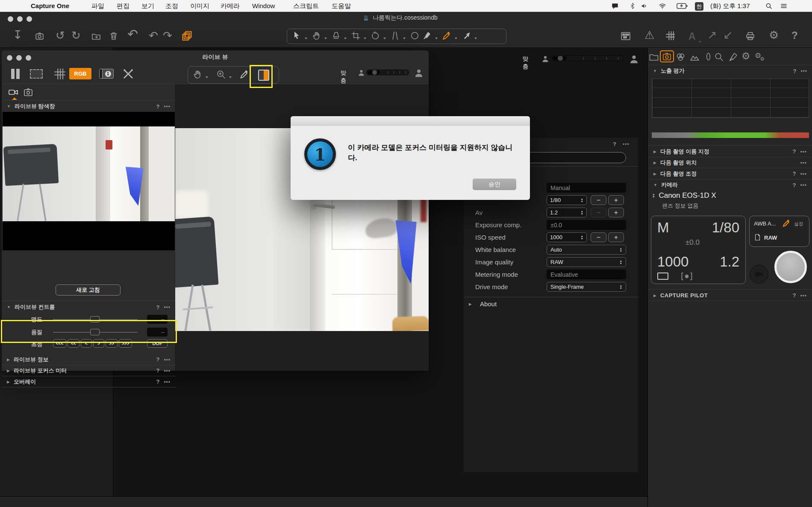 This screenshot has height=507, width=812. I want to click on lv-zoom-caret, so click(230, 77).